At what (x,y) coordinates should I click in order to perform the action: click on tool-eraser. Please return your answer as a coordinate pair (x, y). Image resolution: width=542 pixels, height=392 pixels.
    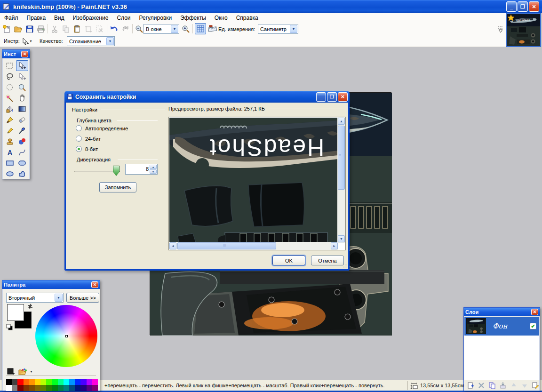
    Looking at the image, I should click on (22, 120).